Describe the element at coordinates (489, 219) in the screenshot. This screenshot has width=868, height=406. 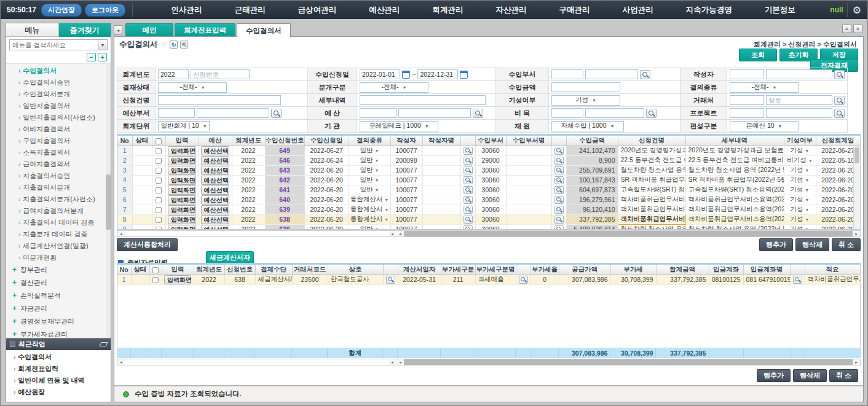
I see `table-row: 8입력화면예산선택20226382022-06-20통합계산서▼10007730…` at that location.